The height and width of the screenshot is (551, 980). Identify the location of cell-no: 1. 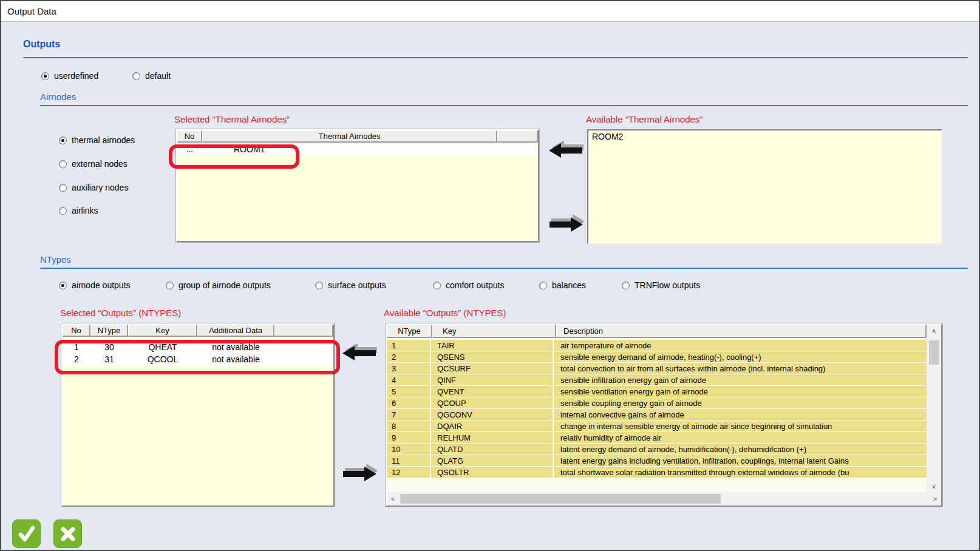
(77, 347).